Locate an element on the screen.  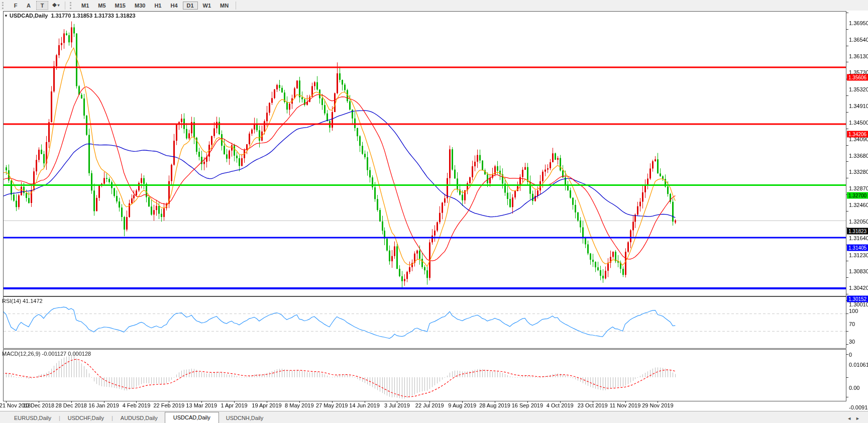
price-axis-tick: 1.34910 is located at coordinates (858, 106).